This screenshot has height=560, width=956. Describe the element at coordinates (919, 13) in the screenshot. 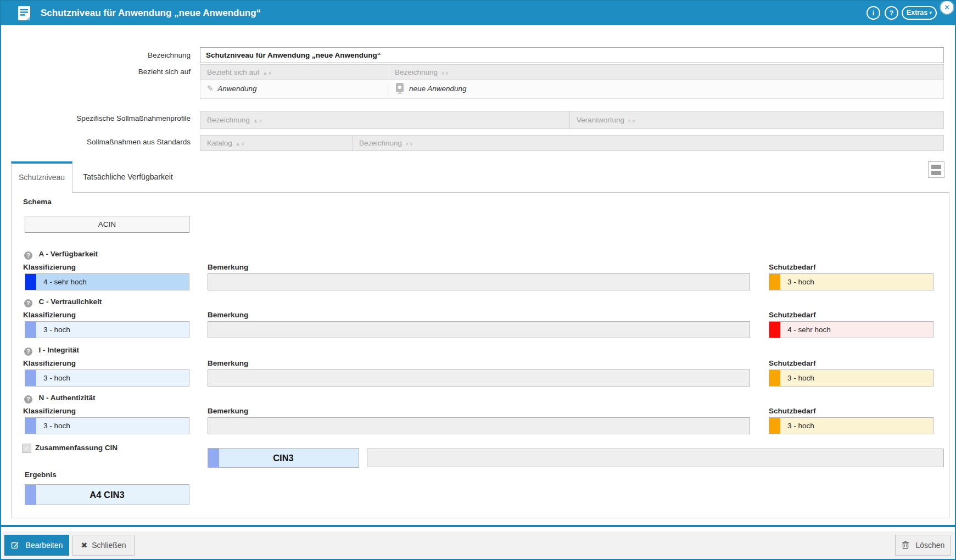

I see `extras-menu-button: Extras ▾` at that location.